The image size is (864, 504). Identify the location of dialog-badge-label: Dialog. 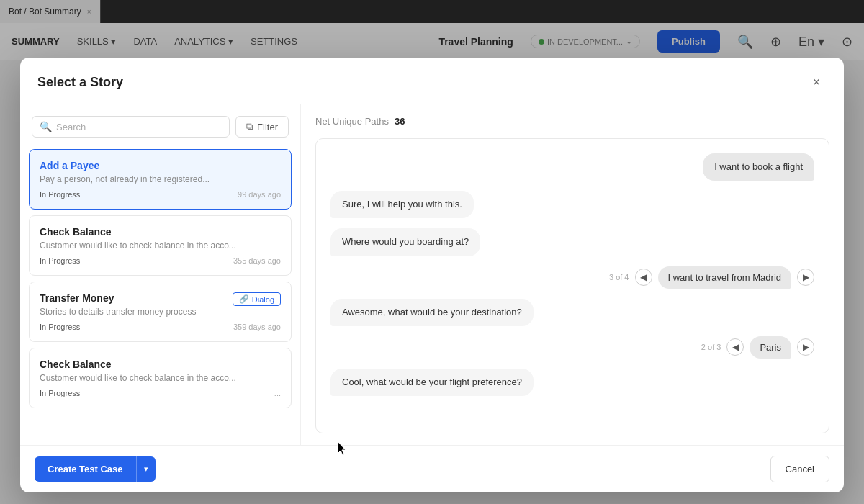
(264, 300).